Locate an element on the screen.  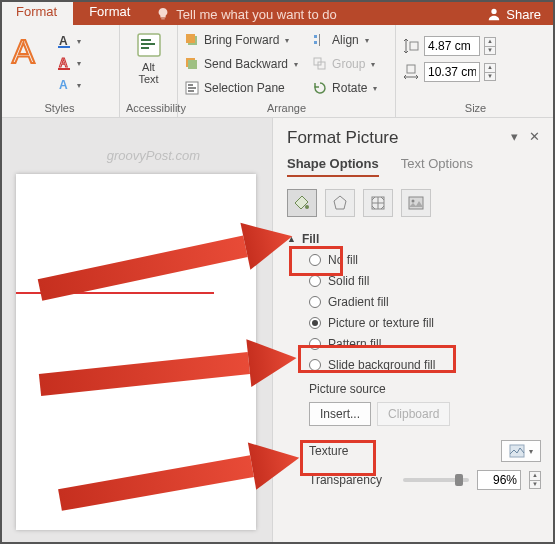
share-label: Share is located at coordinates (524, 14).